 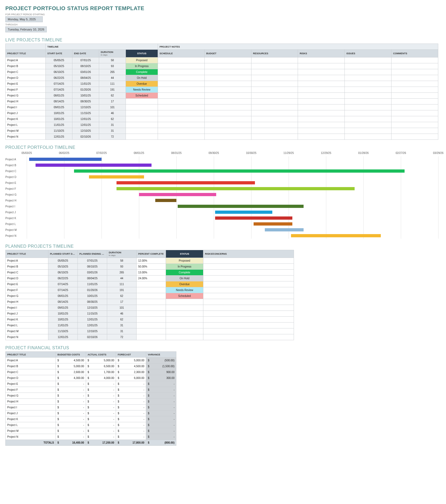 What do you see at coordinates (26, 137) in the screenshot?
I see `cell-title: Project N` at bounding box center [26, 137].